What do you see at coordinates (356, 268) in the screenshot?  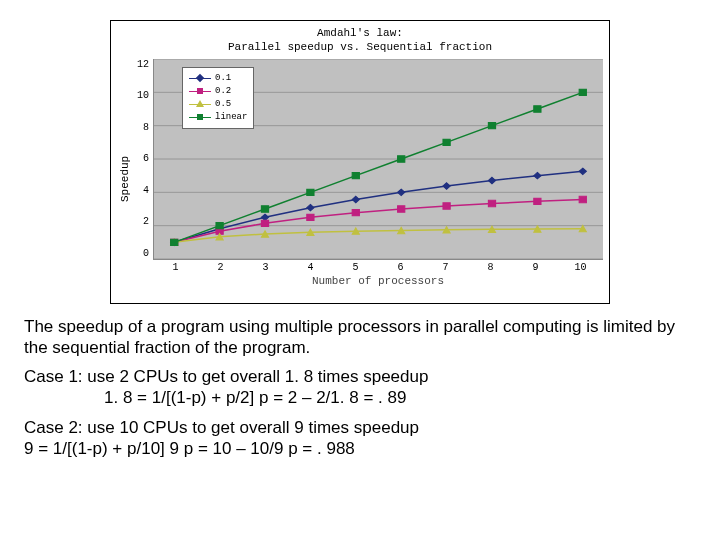 I see `x-tick: 5` at bounding box center [356, 268].